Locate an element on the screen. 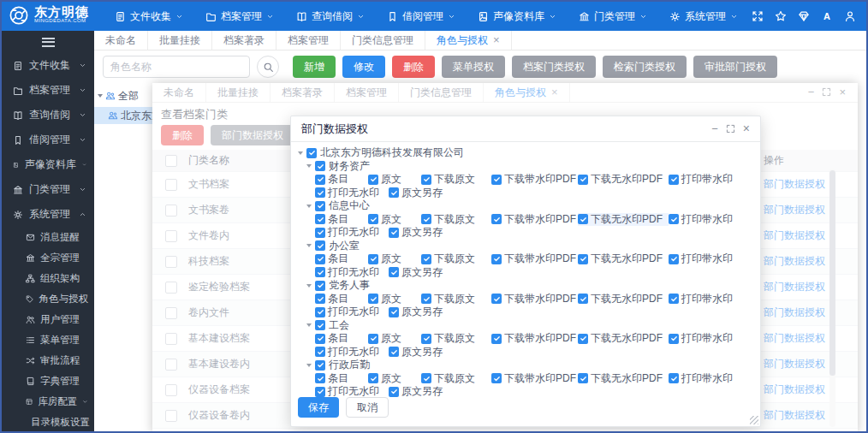 This screenshot has height=433, width=868. permission-item: 原文 is located at coordinates (395, 259).